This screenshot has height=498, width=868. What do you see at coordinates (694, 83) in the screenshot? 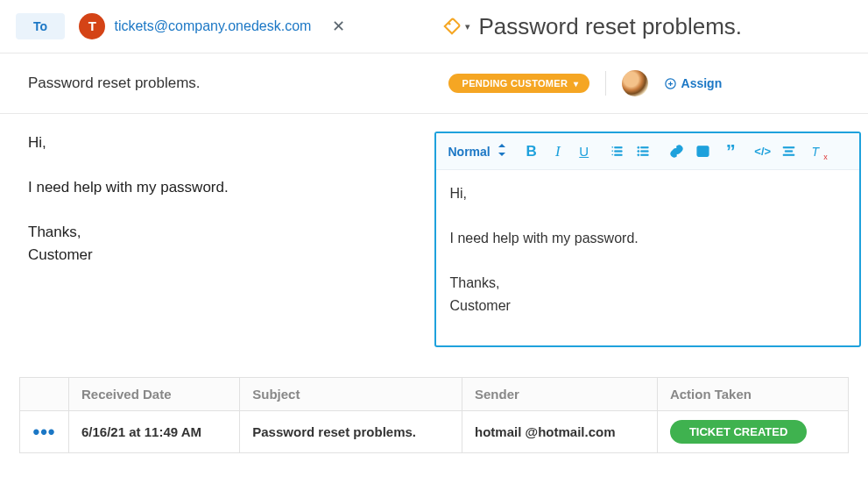
I see `assign-button: Assign` at bounding box center [694, 83].